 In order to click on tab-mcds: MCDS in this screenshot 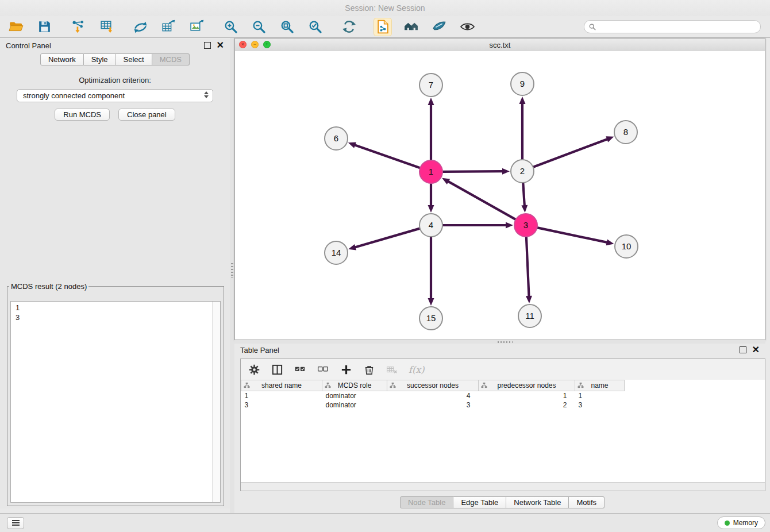, I will do `click(171, 60)`.